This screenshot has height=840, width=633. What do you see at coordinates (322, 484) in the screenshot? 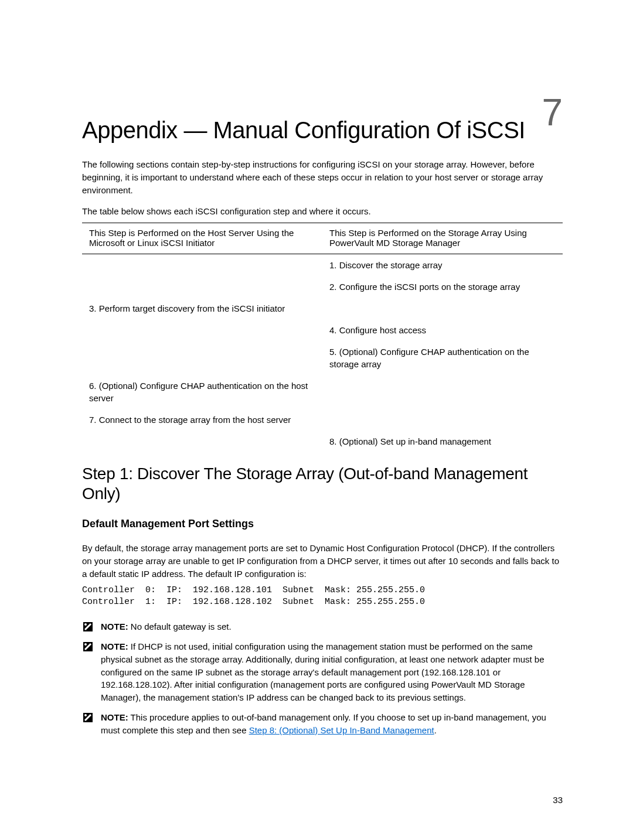
I see `section-heading: Step 1: Discover The Storage Array (Out-…` at bounding box center [322, 484].